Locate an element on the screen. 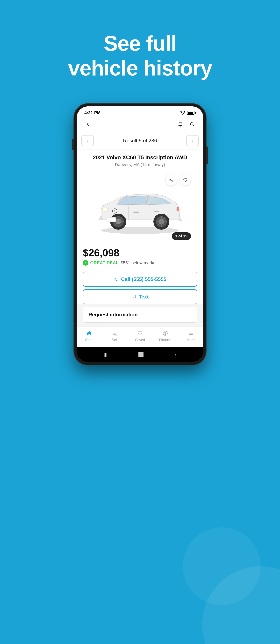 Image resolution: width=280 pixels, height=644 pixels. car-location: Danvers, MA (14 mi away) is located at coordinates (140, 165).